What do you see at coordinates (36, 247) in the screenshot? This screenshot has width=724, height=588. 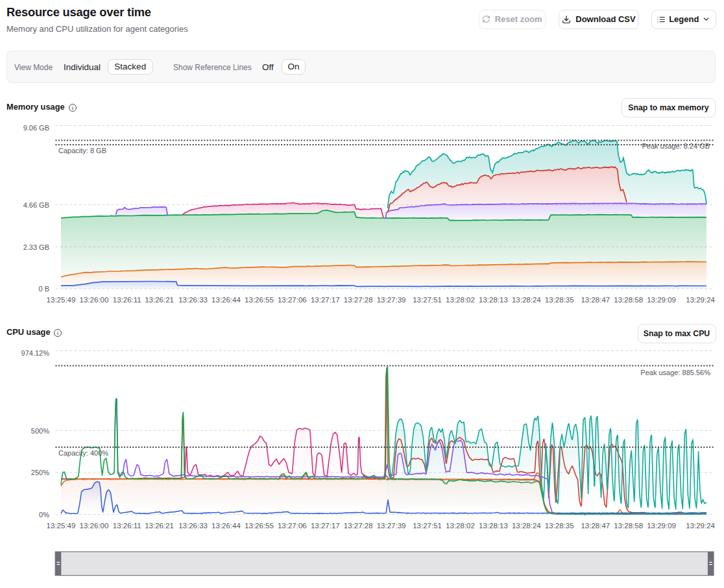 I see `svg-text: 2.33 GB` at bounding box center [36, 247].